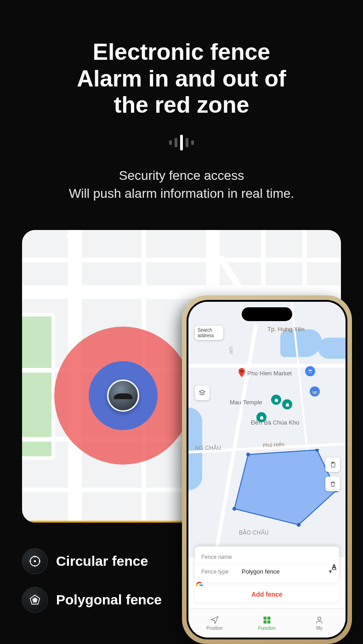 The width and height of the screenshot is (363, 644). I want to click on navigation-icon, so click(215, 620).